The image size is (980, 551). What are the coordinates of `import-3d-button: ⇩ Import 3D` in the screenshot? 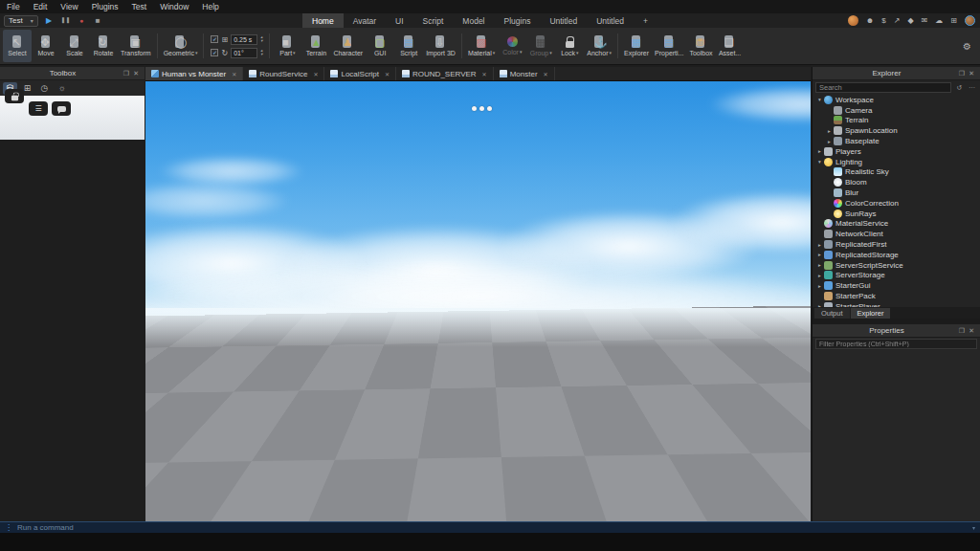 It's located at (440, 46).